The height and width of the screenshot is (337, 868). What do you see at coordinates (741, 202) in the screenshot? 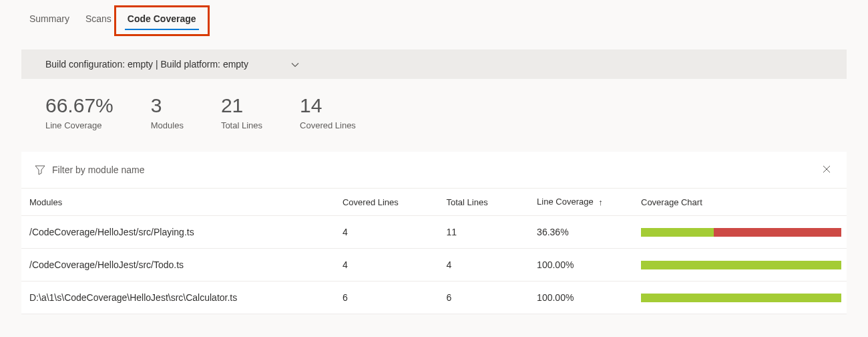
I see `col-header-coverage-chart: Coverage Chart` at bounding box center [741, 202].